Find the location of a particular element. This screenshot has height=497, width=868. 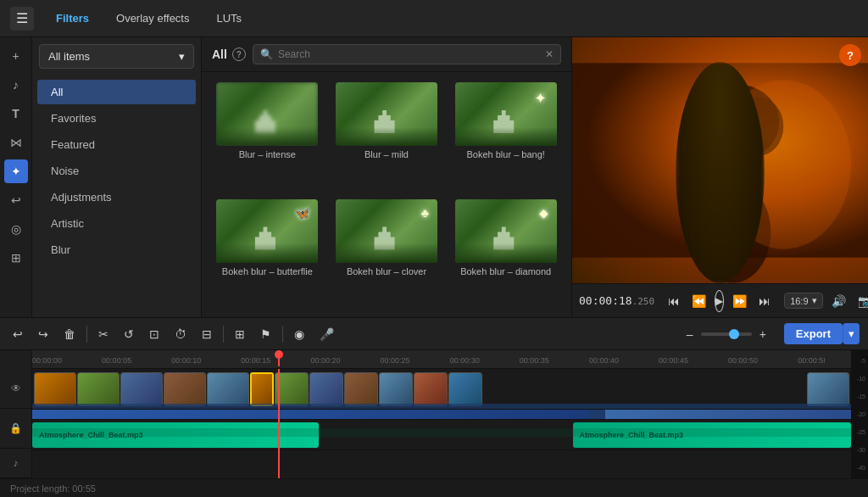

tab-filters: Filters is located at coordinates (73, 19).